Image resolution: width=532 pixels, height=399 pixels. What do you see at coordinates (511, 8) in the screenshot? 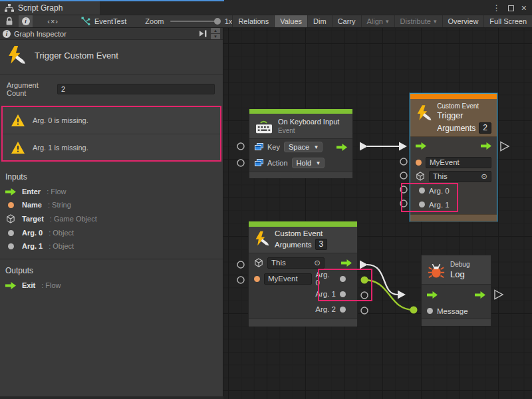
I see `maximize-icon` at bounding box center [511, 8].